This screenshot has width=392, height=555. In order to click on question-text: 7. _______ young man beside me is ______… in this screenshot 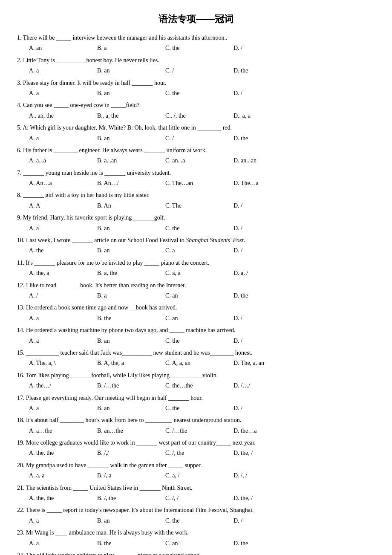, I will do `click(196, 173)`.